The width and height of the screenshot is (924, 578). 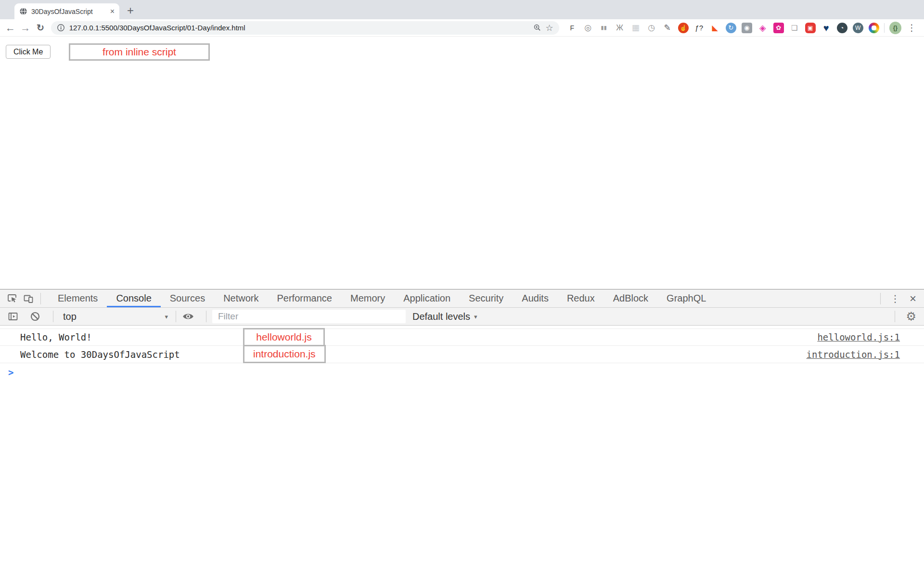 What do you see at coordinates (13, 316) in the screenshot?
I see `console-sidebar-icon` at bounding box center [13, 316].